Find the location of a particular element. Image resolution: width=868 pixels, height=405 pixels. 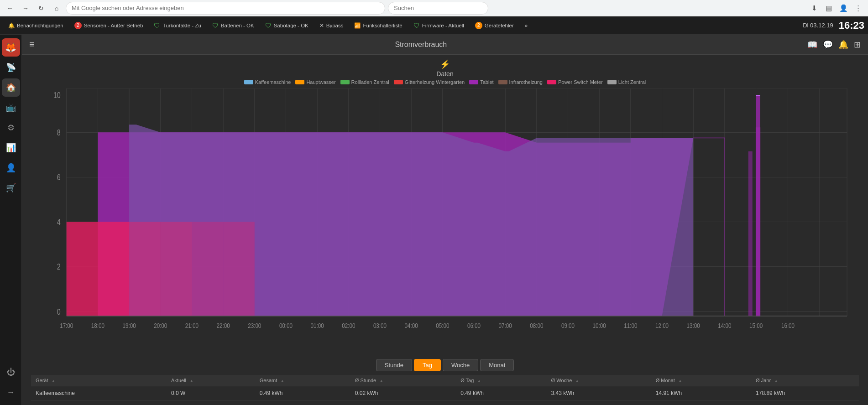

nav-batterien: 🛡 Batterien - OK is located at coordinates (233, 26).